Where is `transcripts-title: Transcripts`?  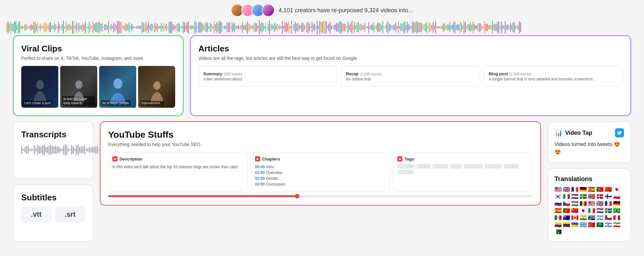
transcripts-title: Transcripts is located at coordinates (53, 134).